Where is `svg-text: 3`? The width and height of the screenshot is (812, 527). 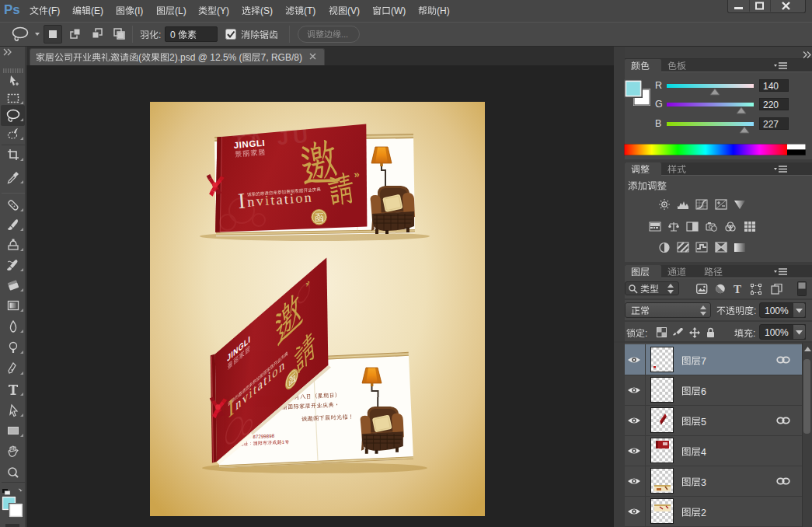
svg-text: 3 is located at coordinates (704, 482).